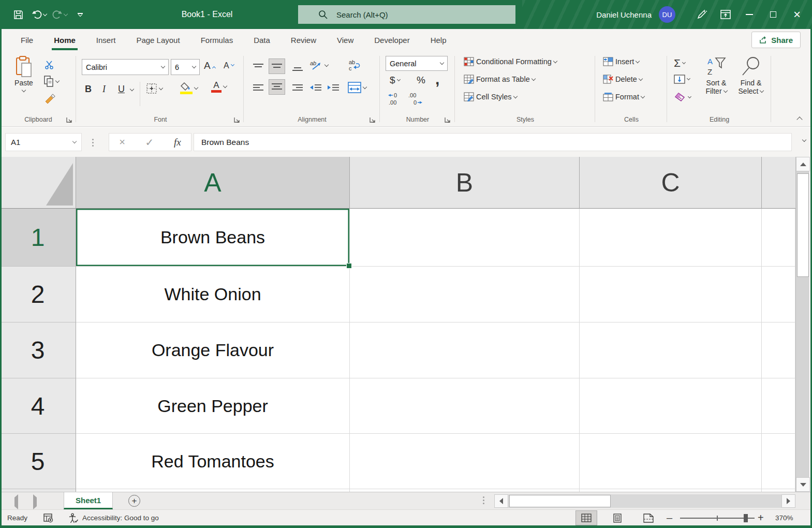 The width and height of the screenshot is (812, 528). What do you see at coordinates (262, 40) in the screenshot?
I see `tab-data: Data` at bounding box center [262, 40].